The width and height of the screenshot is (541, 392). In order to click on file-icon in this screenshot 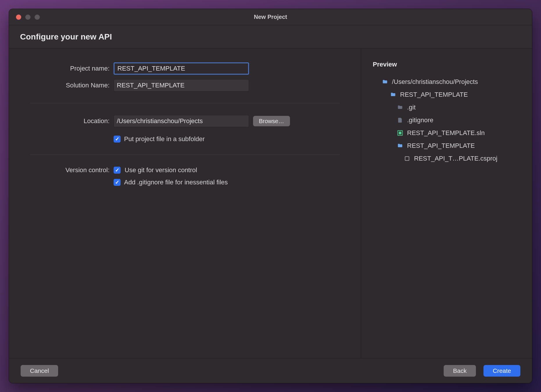, I will do `click(400, 120)`.